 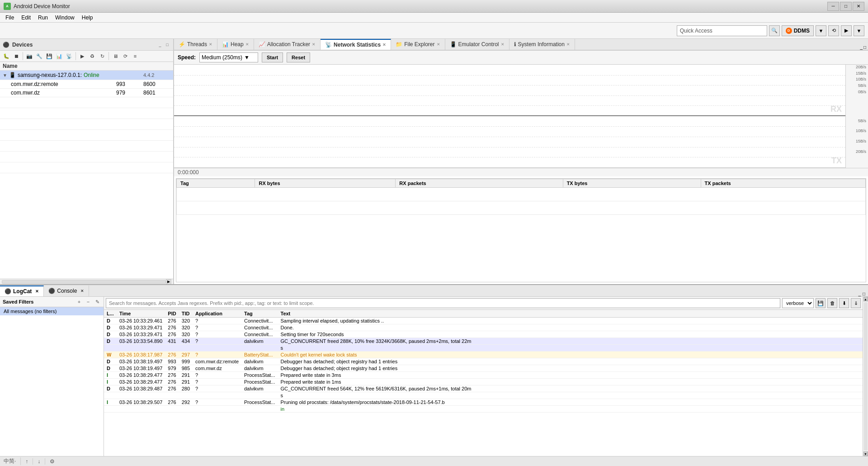 What do you see at coordinates (483, 341) in the screenshot?
I see `logcat-row: D 03-26 10:33:54.890 431 434 ? dalvikvm …` at bounding box center [483, 341].